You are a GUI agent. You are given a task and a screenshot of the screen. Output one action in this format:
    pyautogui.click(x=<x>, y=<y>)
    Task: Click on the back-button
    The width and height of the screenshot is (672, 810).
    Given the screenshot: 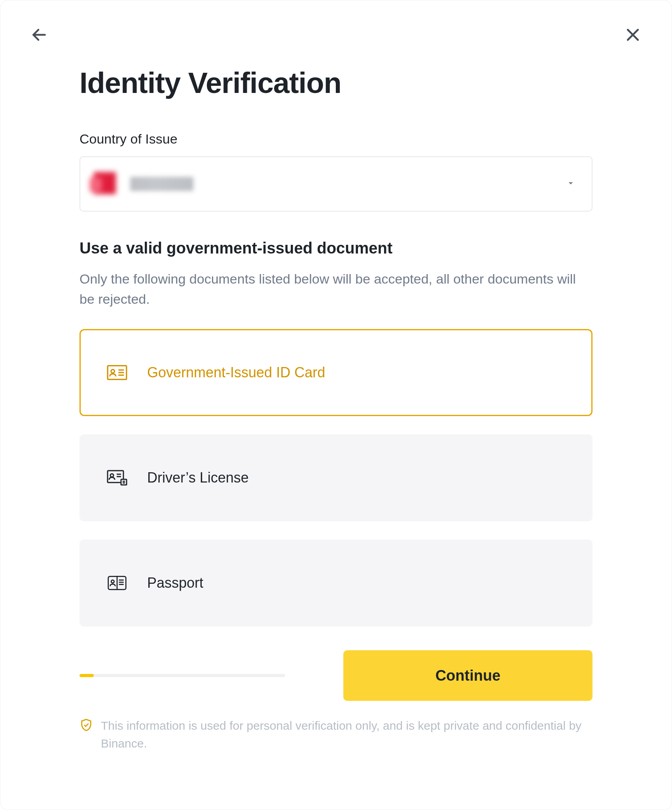 What is the action you would take?
    pyautogui.click(x=39, y=35)
    